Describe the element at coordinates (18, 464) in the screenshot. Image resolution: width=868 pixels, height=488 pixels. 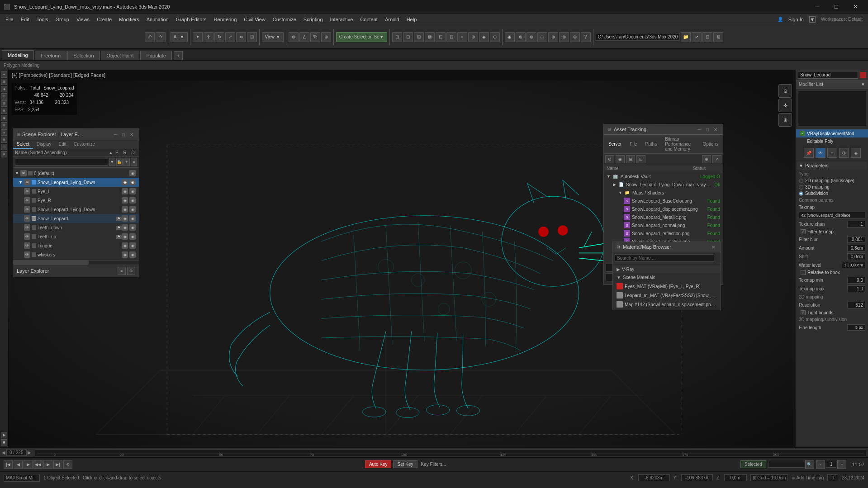
I see `prev-frame-btn: ◀` at that location.